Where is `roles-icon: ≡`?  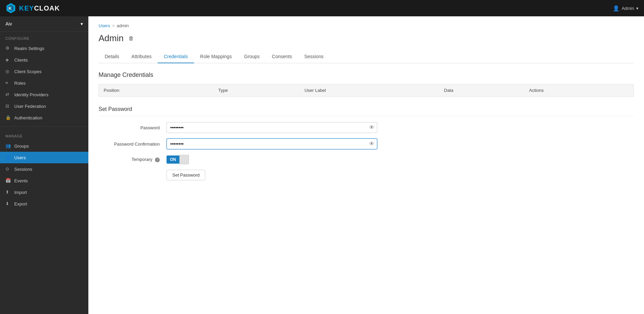 roles-icon: ≡ is located at coordinates (8, 83).